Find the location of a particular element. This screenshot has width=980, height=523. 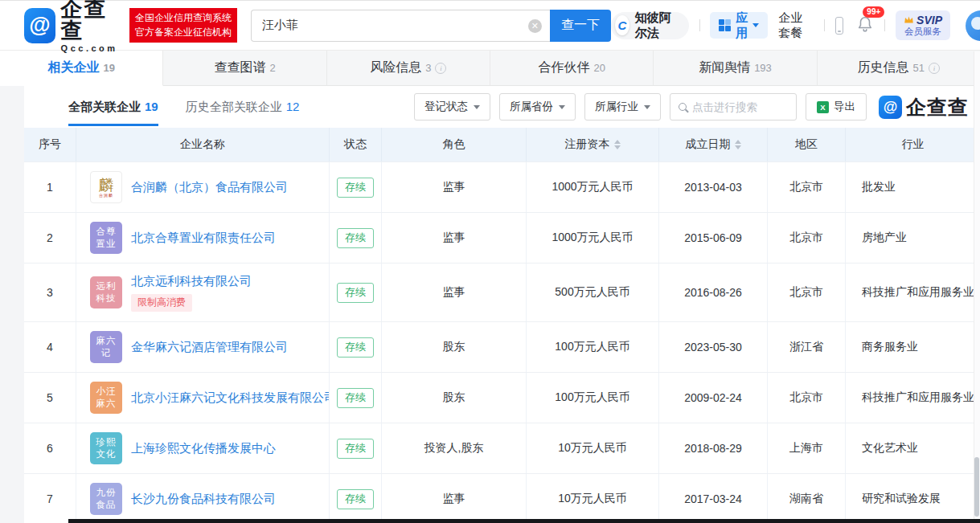

table-row: 4 麻六 记 金华麻六记酒店管理有限公司 存续 股东 100万元人民币 2023… is located at coordinates (502, 347).